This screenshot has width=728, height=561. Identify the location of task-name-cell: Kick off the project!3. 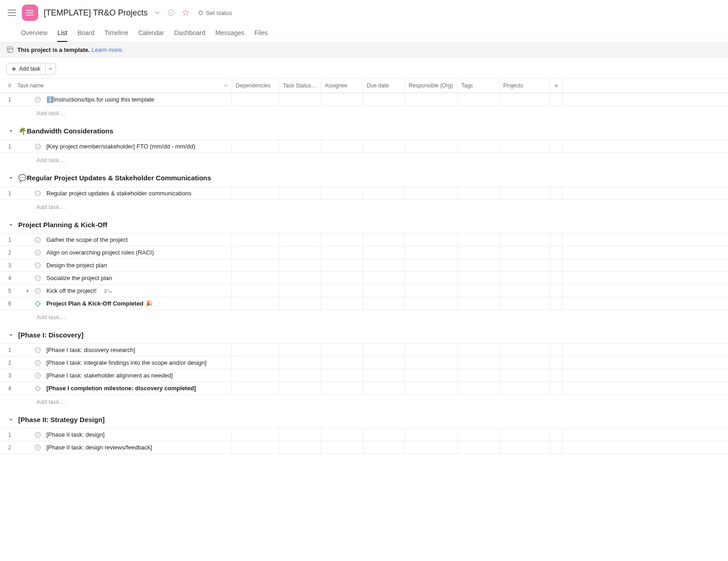
(121, 291).